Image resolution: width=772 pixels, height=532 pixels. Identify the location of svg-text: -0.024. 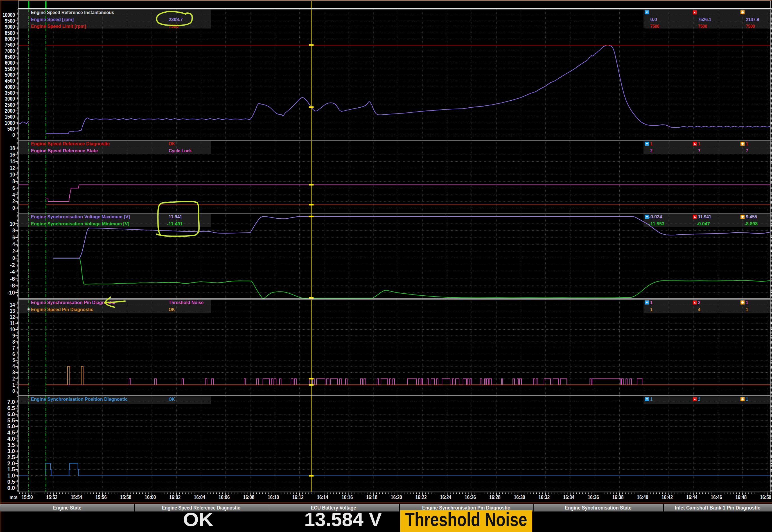
(656, 217).